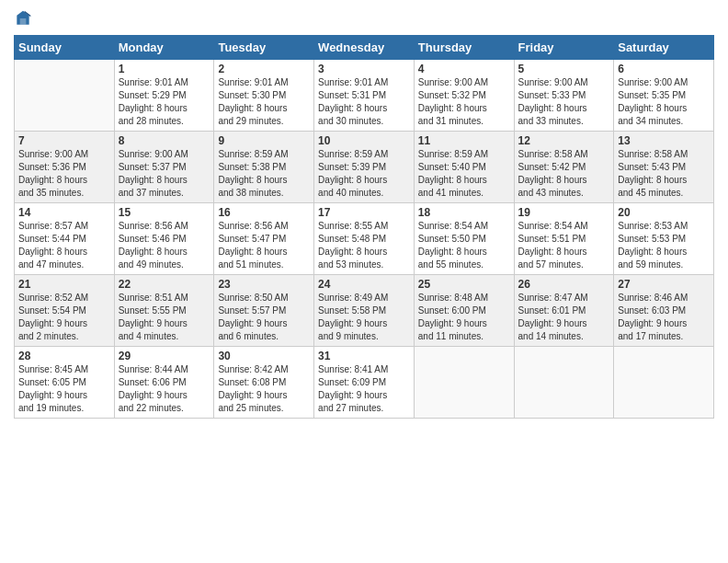 The image size is (728, 563). I want to click on calendar-cell: 24Sunrise: 8:49 AM Sunset: 5:58 PM Dayli…, so click(364, 311).